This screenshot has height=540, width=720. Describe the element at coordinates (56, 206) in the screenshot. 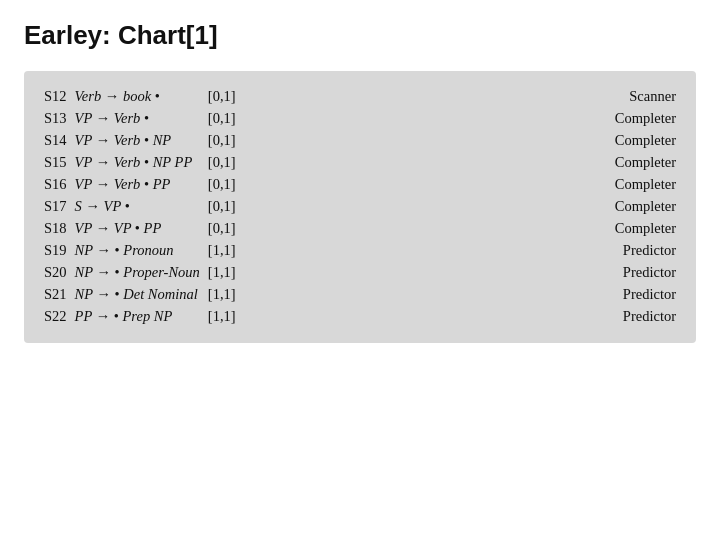

I see `cell-state: S17` at that location.